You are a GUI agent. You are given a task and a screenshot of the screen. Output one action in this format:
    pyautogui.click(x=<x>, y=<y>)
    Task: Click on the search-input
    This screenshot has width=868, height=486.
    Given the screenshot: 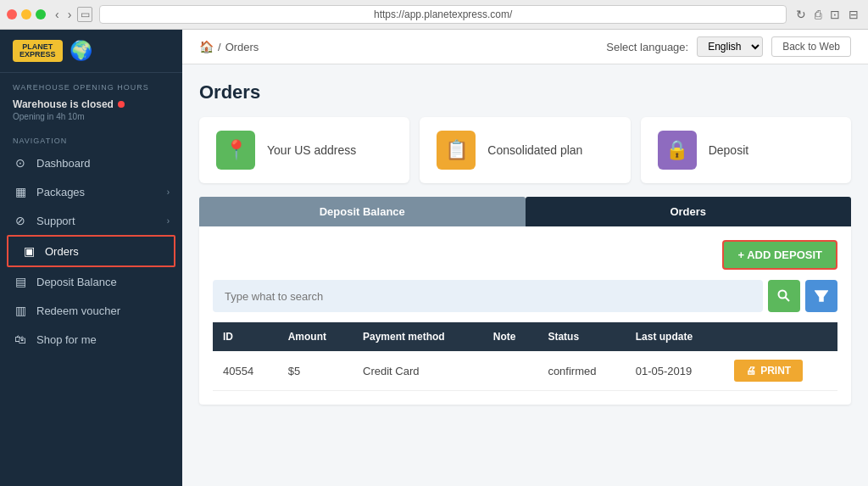 What is the action you would take?
    pyautogui.click(x=488, y=296)
    